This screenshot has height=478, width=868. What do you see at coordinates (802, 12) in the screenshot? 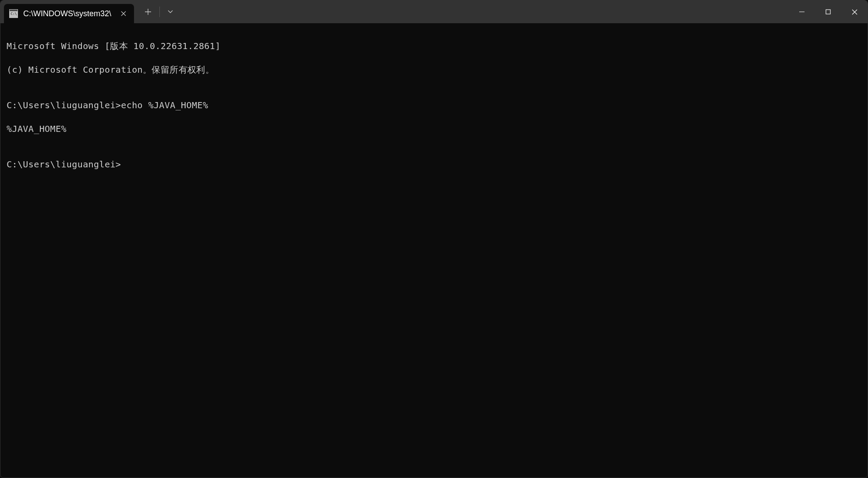
I see `minimize-button` at bounding box center [802, 12].